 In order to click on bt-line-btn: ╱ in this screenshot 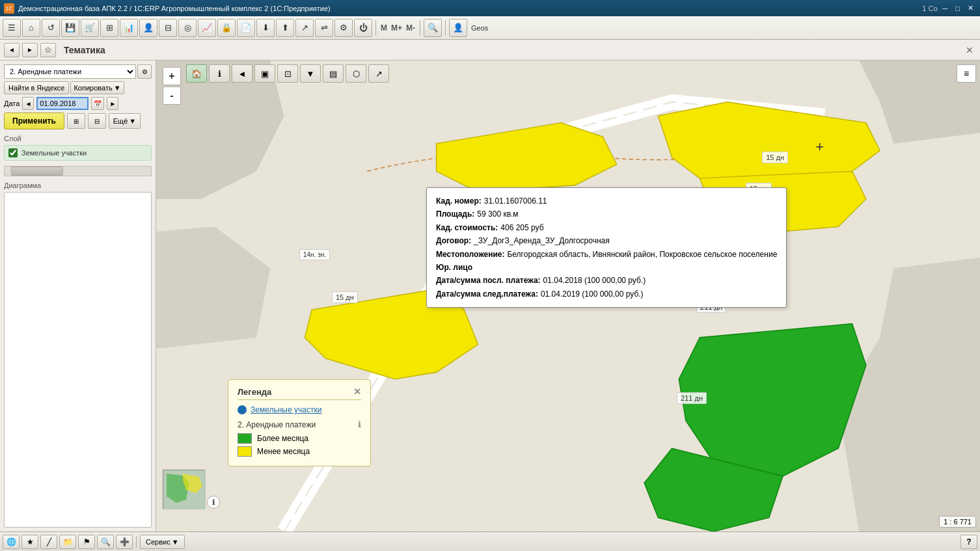, I will do `click(49, 542)`.